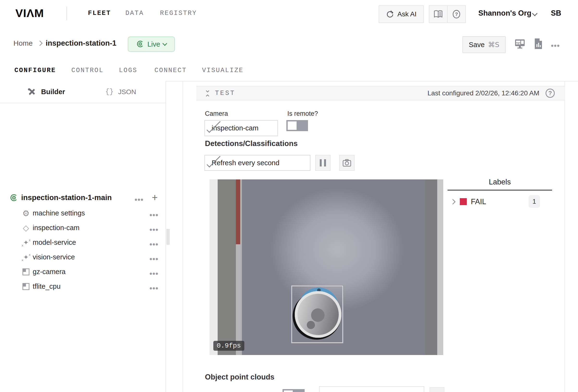  Describe the element at coordinates (88, 70) in the screenshot. I see `tab-control: CONTROL` at that location.